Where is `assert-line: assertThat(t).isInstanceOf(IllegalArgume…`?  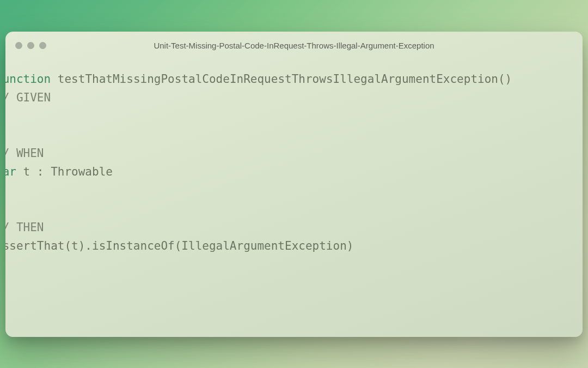
assert-line: assertThat(t).isInstanceOf(IllegalArgume… is located at coordinates (180, 246).